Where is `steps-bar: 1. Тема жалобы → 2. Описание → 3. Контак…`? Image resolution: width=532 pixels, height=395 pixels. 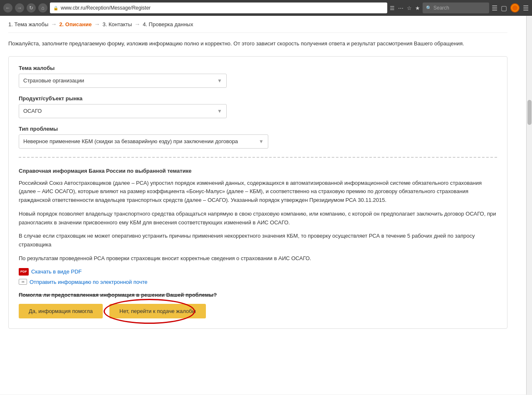
steps-bar: 1. Тема жалобы → 2. Описание → 3. Контак… is located at coordinates (258, 24).